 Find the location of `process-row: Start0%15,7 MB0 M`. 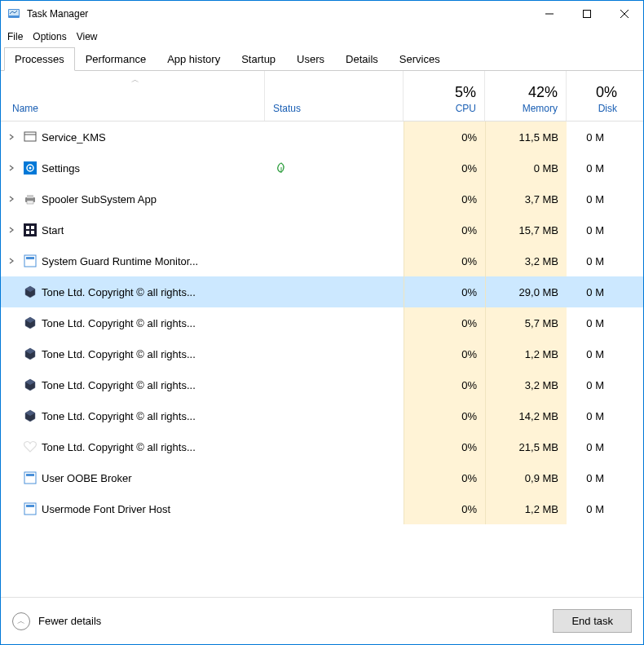

process-row: Start0%15,7 MB0 M is located at coordinates (322, 230).